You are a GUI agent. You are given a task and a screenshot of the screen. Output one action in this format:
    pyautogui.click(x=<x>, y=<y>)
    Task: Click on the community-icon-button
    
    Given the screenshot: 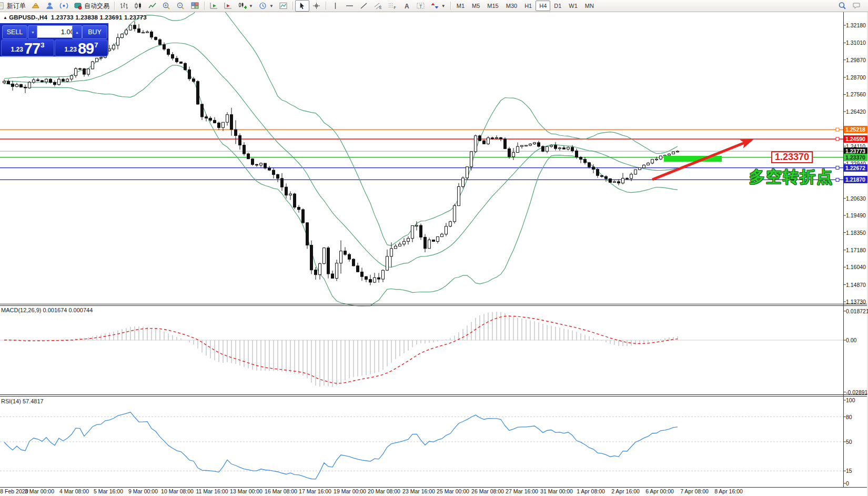 What is the action you would take?
    pyautogui.click(x=49, y=6)
    